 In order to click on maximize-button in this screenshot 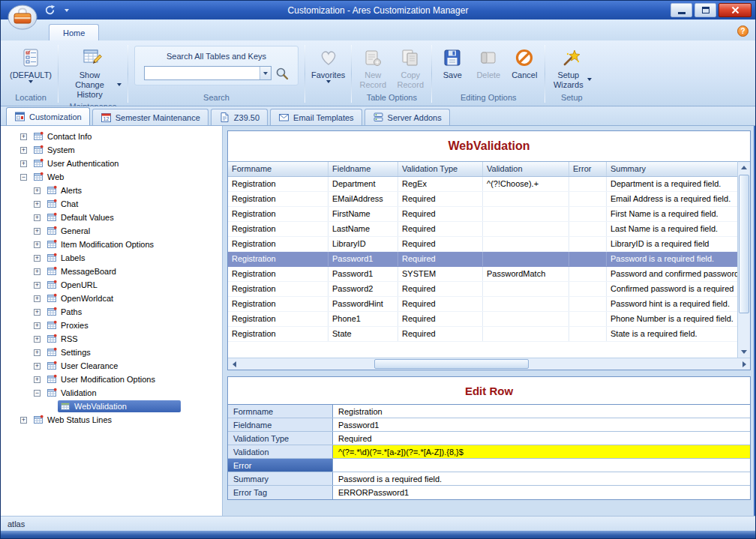, I will do `click(705, 10)`.